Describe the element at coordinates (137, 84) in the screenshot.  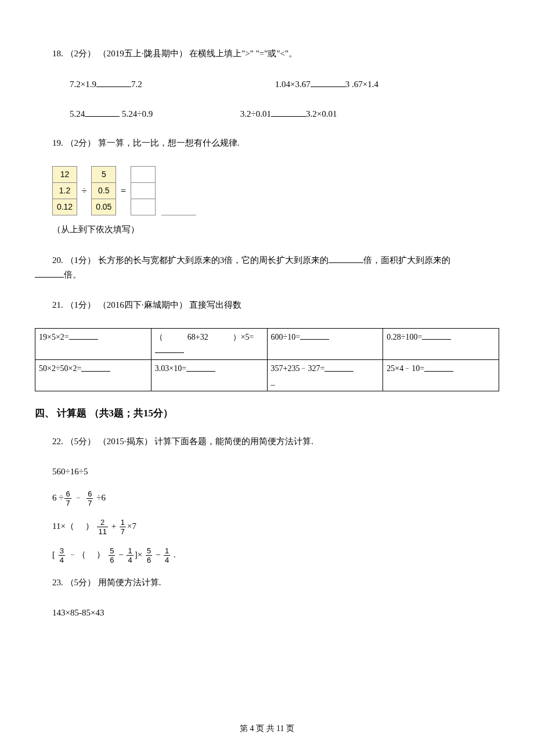
I see `q18-e1b: 7.2` at that location.